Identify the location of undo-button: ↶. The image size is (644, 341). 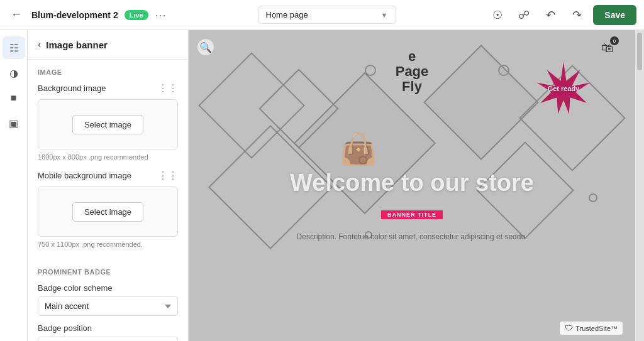
(550, 15).